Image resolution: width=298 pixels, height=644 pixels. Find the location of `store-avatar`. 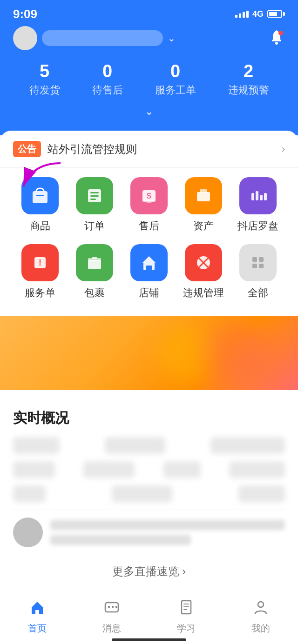

store-avatar is located at coordinates (25, 38).